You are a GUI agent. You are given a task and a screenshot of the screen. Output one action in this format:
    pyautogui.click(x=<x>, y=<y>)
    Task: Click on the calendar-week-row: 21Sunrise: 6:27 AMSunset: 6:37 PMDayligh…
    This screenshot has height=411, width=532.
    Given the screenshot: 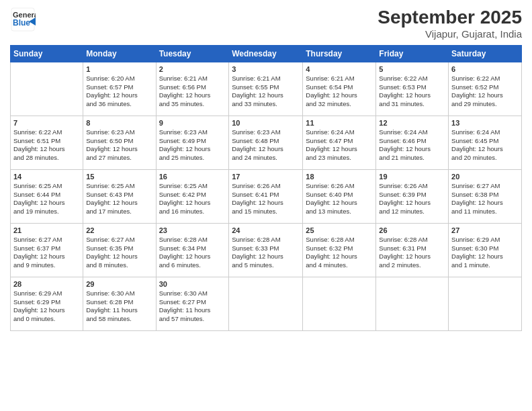 What is the action you would take?
    pyautogui.click(x=266, y=250)
    